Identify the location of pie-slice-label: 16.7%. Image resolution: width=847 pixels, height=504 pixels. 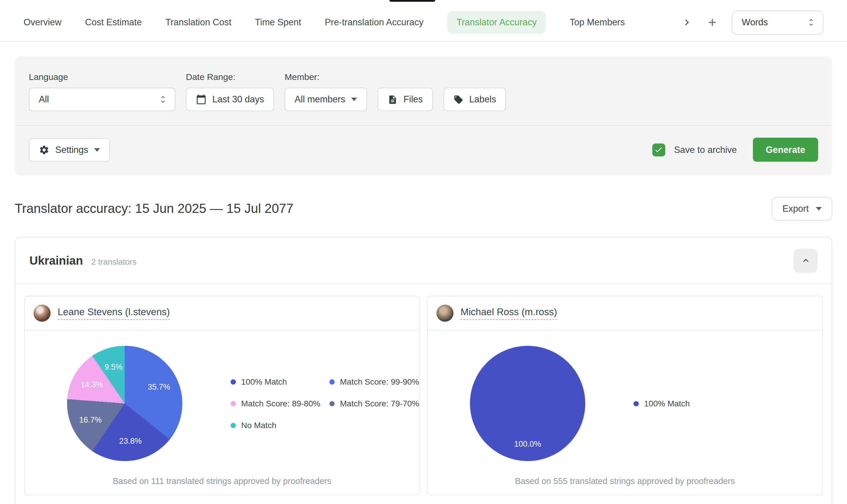
(90, 420).